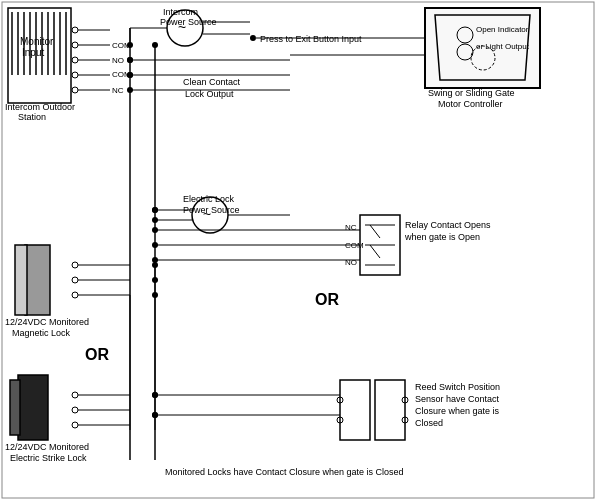 The height and width of the screenshot is (500, 596). What do you see at coordinates (502, 30) in the screenshot?
I see `svg-text: Open Indicator` at bounding box center [502, 30].